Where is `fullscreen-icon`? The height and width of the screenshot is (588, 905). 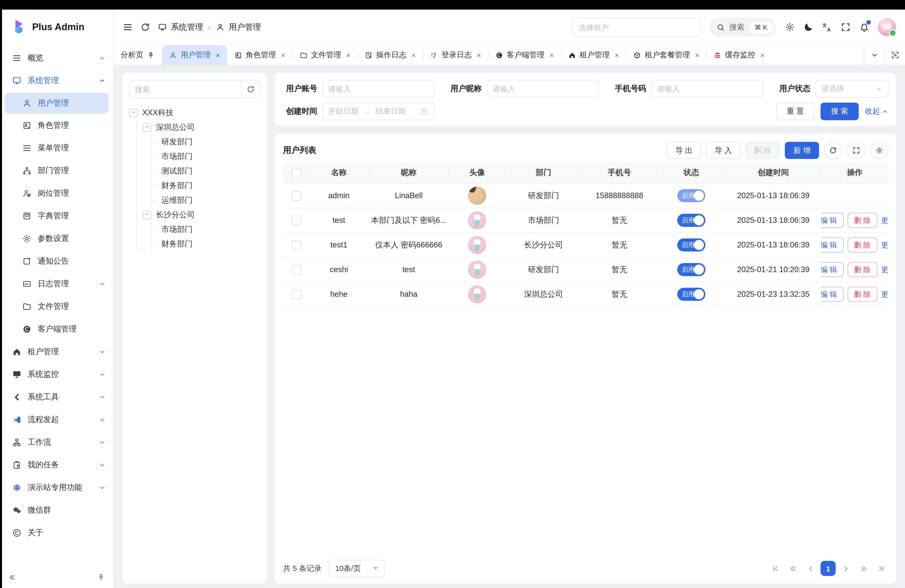
fullscreen-icon is located at coordinates (846, 27).